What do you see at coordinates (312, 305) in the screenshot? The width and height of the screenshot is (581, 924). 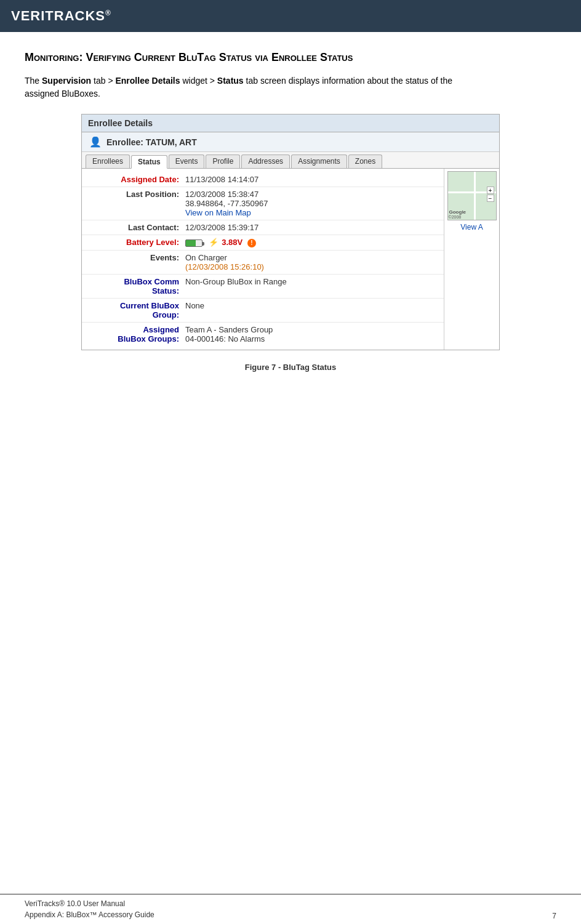 I see `current-blubox-group-value: None` at bounding box center [312, 305].